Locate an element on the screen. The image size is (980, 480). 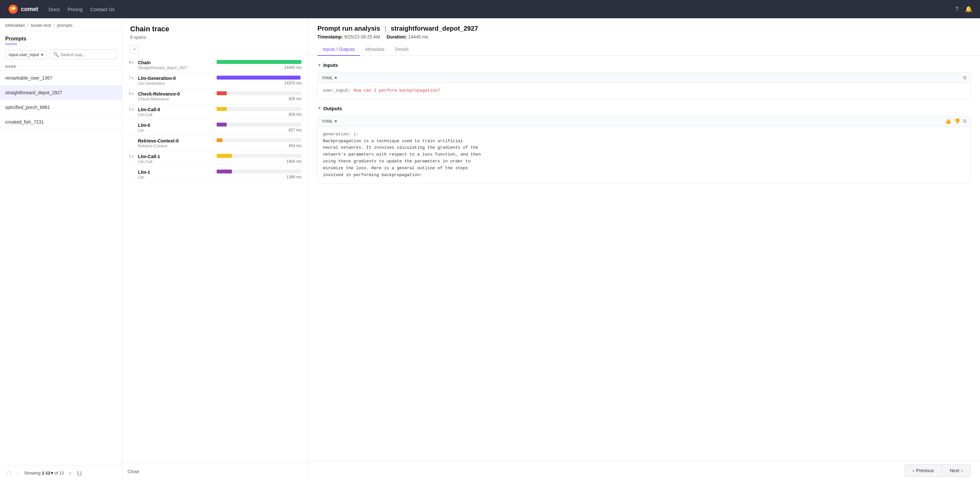
nav-docs: Docs is located at coordinates (54, 9).